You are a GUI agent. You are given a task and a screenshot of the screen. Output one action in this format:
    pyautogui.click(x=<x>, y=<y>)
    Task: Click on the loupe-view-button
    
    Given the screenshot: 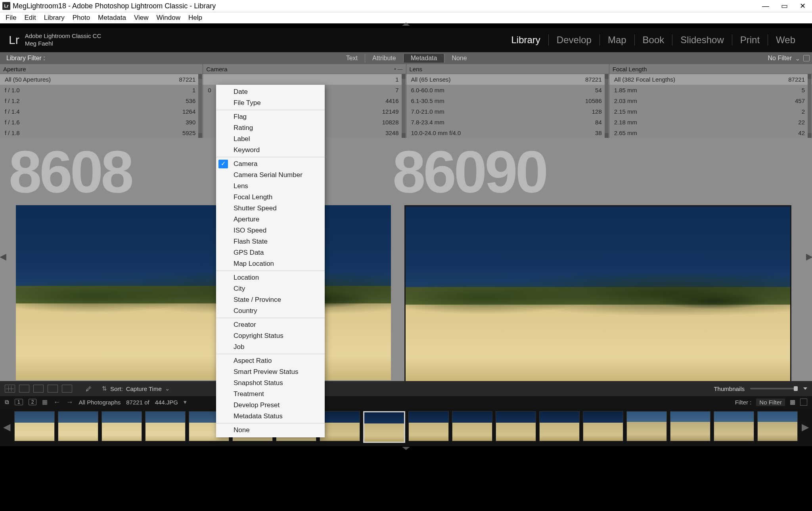 What is the action you would take?
    pyautogui.click(x=24, y=389)
    